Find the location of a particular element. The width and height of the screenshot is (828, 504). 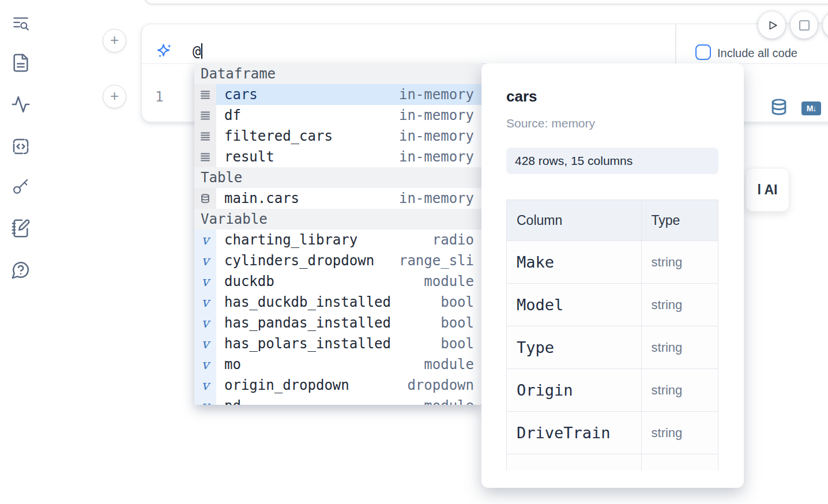

completion-item-has-pandas-installed: v has_pandas_installed bool is located at coordinates (338, 323).